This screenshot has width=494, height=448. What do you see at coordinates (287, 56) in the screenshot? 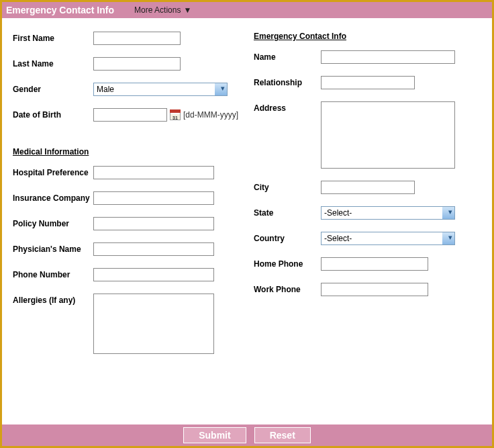
I see `ec-name-label: Name` at bounding box center [287, 56].